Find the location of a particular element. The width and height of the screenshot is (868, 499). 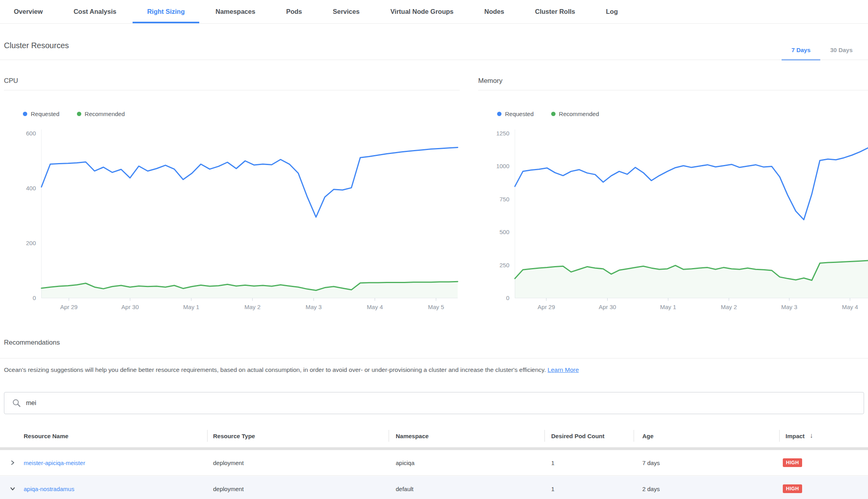

table-header-row: Resource NameResource TypeNamespaceDesir… is located at coordinates (434, 436).